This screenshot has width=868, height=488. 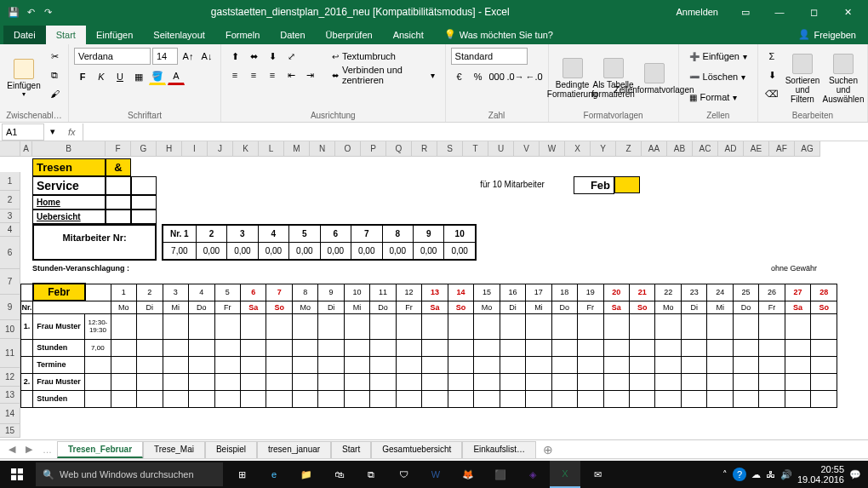 What do you see at coordinates (10, 149) in the screenshot?
I see `select-all-corner` at bounding box center [10, 149].